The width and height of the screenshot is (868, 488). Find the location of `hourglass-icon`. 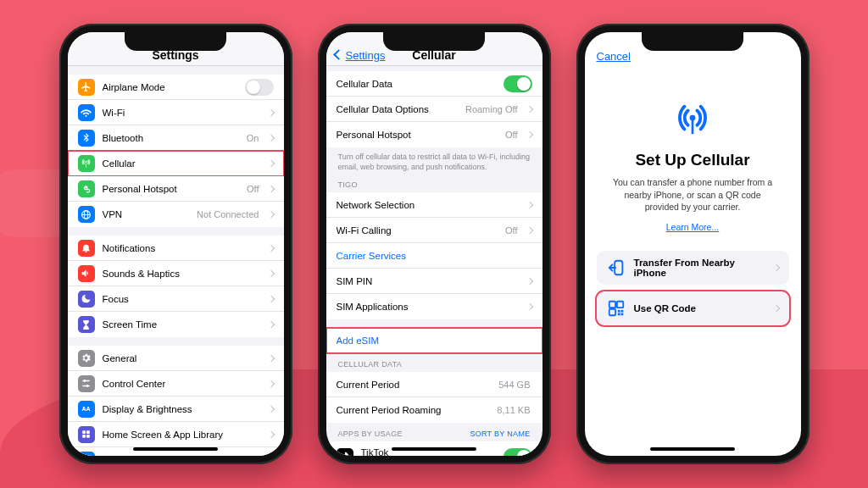

hourglass-icon is located at coordinates (86, 324).